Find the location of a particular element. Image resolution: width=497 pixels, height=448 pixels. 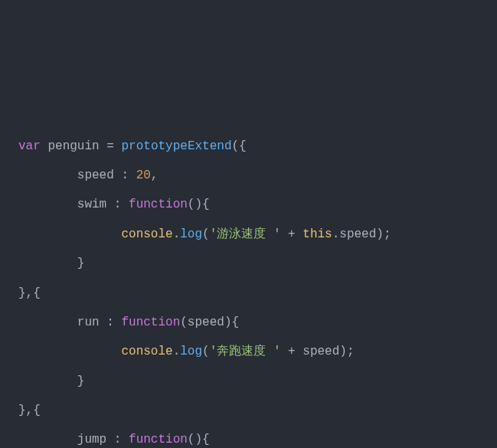

code-line-6: },{ is located at coordinates (248, 293).